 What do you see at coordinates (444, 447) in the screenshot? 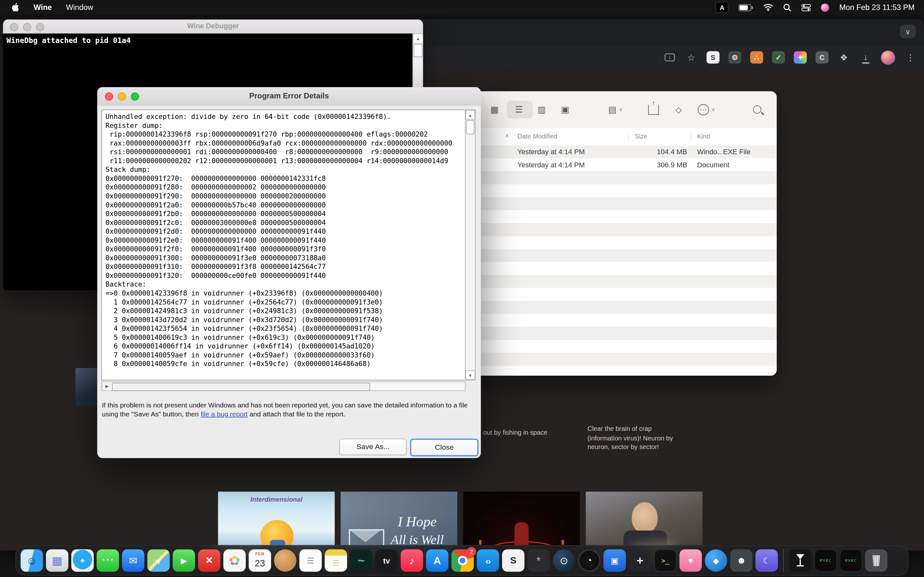
I see `close-button: Close` at bounding box center [444, 447].